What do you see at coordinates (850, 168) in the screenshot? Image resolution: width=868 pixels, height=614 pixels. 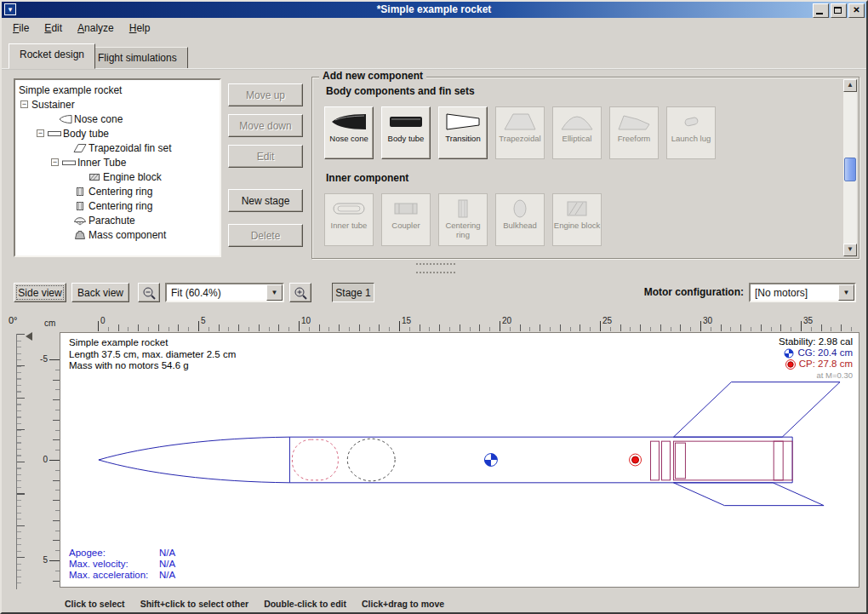 I see `component-scrollbar: ▲ ▼` at bounding box center [850, 168].